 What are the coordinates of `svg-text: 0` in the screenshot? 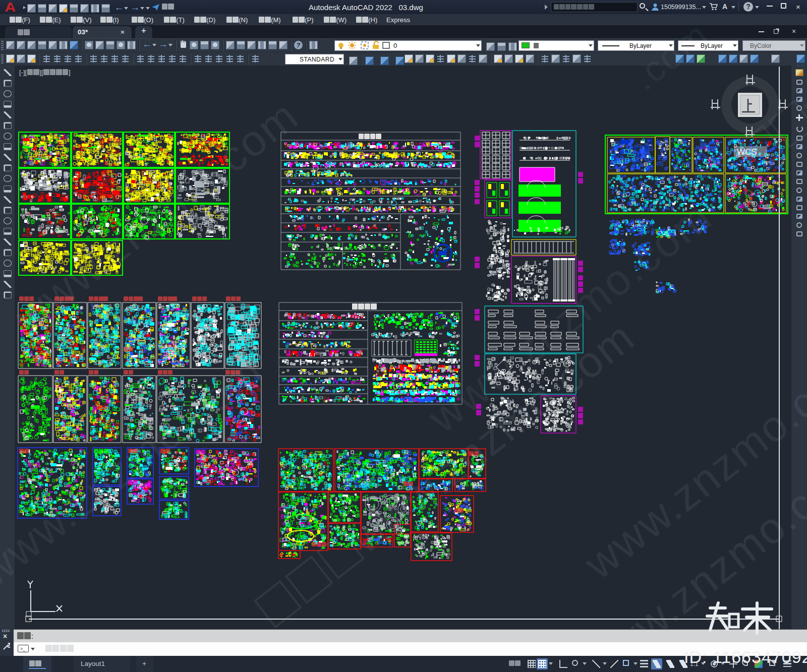 It's located at (395, 45).